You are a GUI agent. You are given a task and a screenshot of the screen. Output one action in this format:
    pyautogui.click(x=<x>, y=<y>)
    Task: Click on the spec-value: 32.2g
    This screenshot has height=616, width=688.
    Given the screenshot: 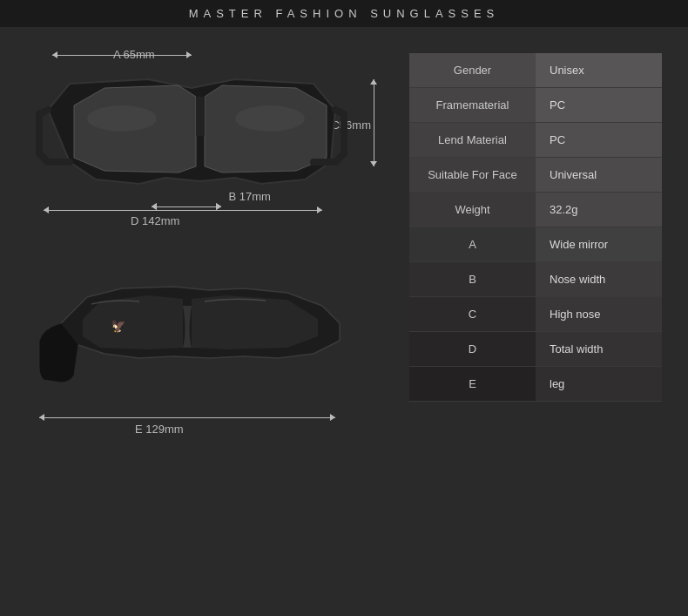 What is the action you would take?
    pyautogui.click(x=599, y=210)
    